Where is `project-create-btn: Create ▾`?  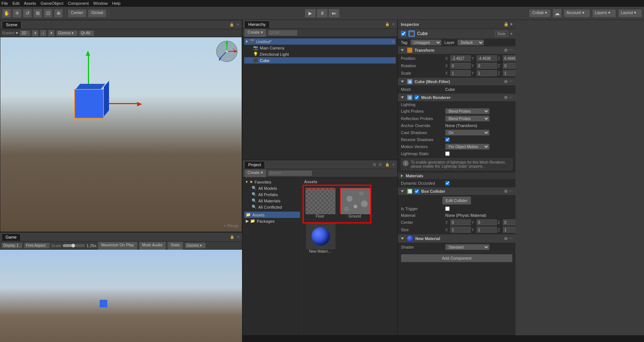 project-create-btn: Create ▾ is located at coordinates (255, 173).